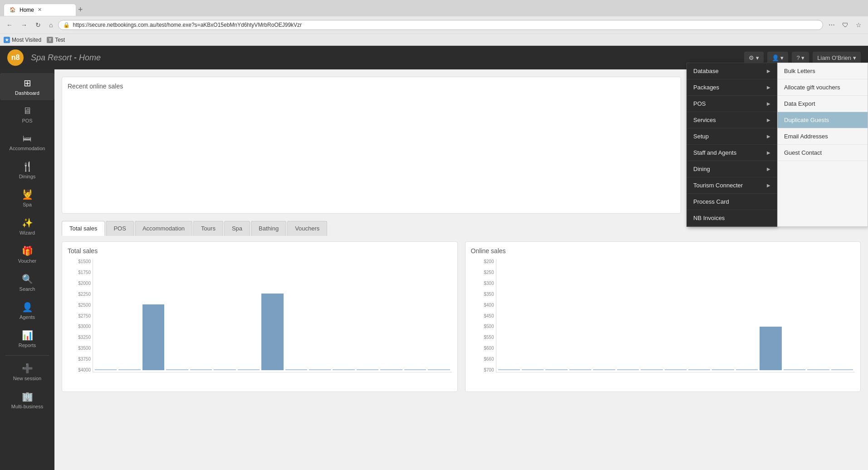 This screenshot has width=868, height=470. I want to click on total-sales-chart-area: $4000$3750$3500$3250$3000$2750$2500$2250…, so click(260, 323).